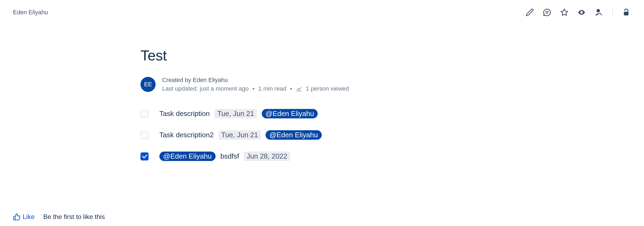  Describe the element at coordinates (31, 12) in the screenshot. I see `breadcrumb: Eden Eliyahu` at that location.